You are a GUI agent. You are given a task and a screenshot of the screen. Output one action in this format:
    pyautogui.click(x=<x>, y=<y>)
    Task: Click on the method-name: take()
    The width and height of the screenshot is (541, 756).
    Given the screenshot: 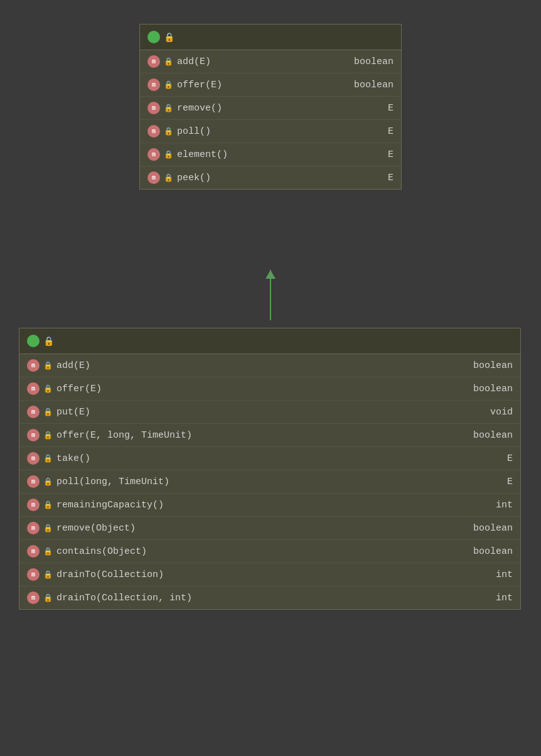 What is the action you would take?
    pyautogui.click(x=280, y=458)
    